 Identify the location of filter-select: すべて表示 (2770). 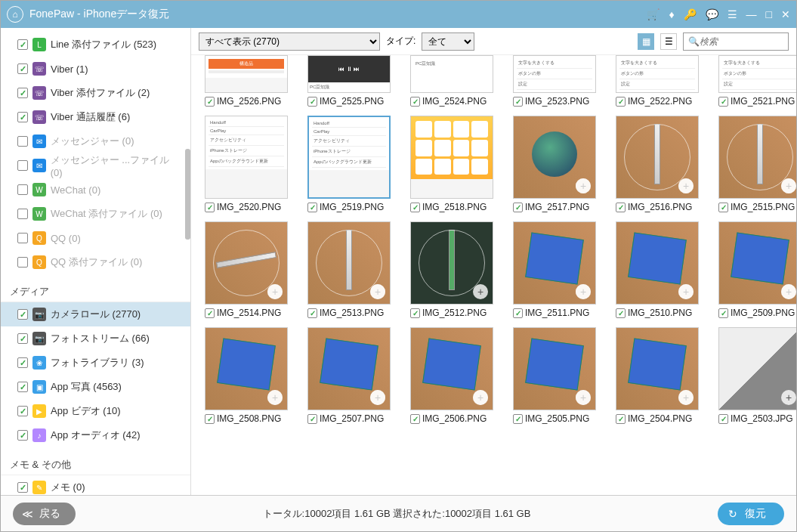
(289, 42).